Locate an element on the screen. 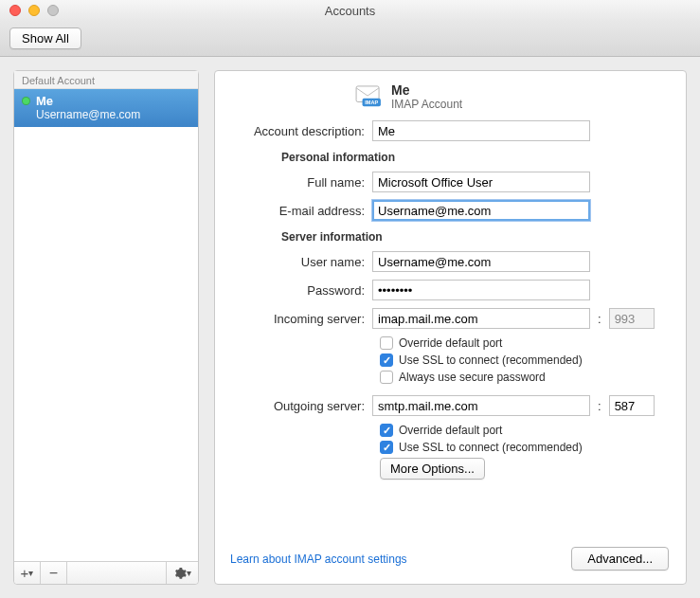 The width and height of the screenshot is (700, 598). password-field is located at coordinates (481, 290).